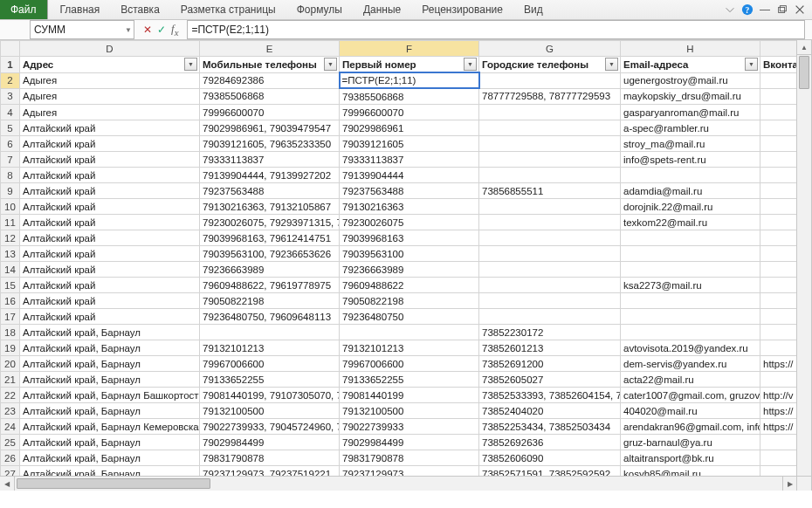 This screenshot has height=508, width=812. What do you see at coordinates (110, 395) in the screenshot?
I see `cell: Алтайский край, Барнаул Башкортостан` at bounding box center [110, 395].